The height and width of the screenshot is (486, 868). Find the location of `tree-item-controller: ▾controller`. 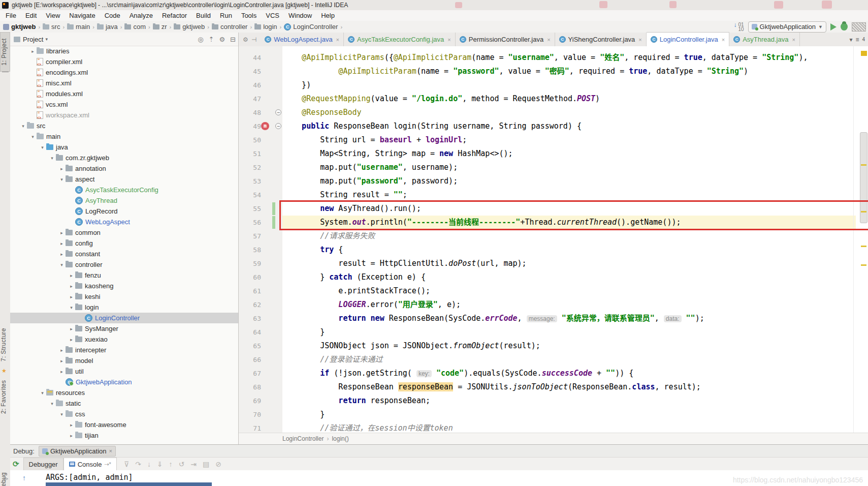

tree-item-controller: ▾controller is located at coordinates (124, 264).